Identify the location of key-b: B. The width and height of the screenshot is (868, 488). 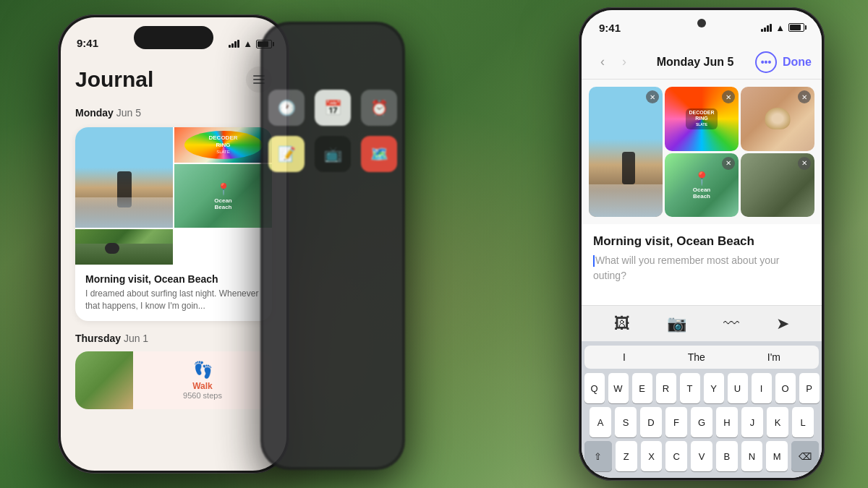
(727, 456).